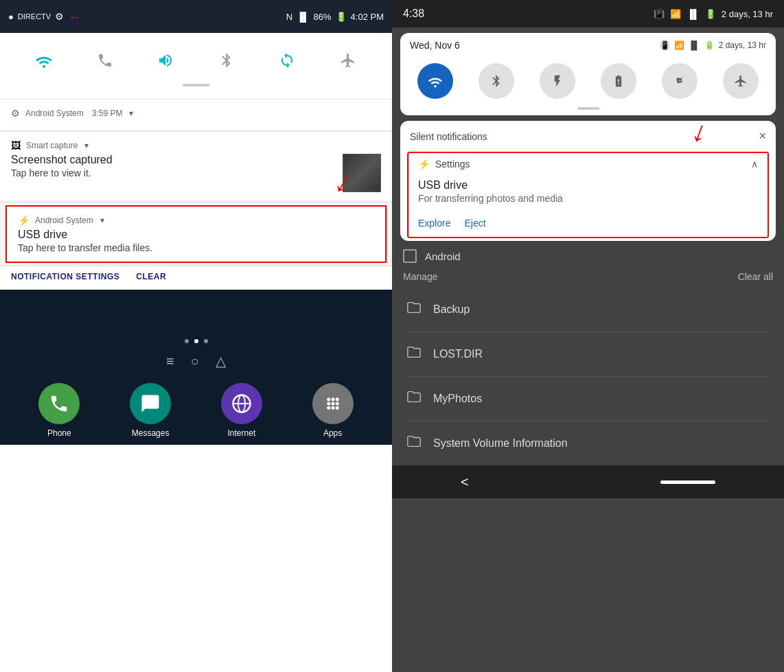 This screenshot has height=672, width=784. What do you see at coordinates (676, 14) in the screenshot?
I see `wifi-icon-right: 📶` at bounding box center [676, 14].